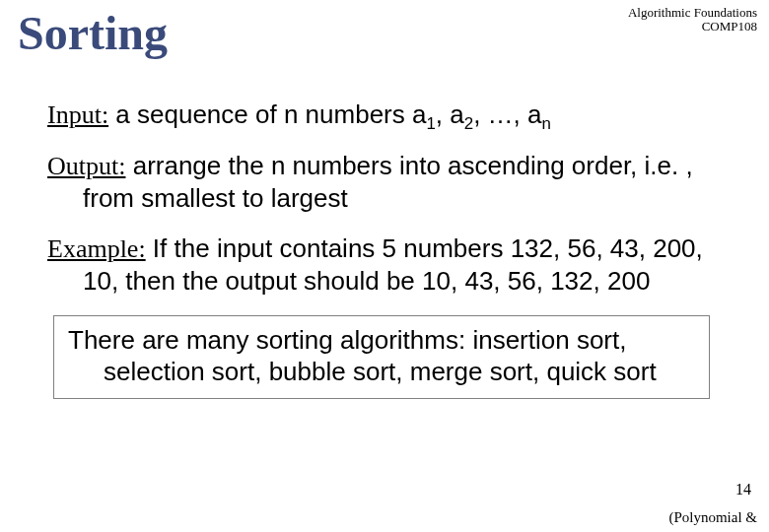  What do you see at coordinates (546, 124) in the screenshot?
I see `sub-n: n` at bounding box center [546, 124].